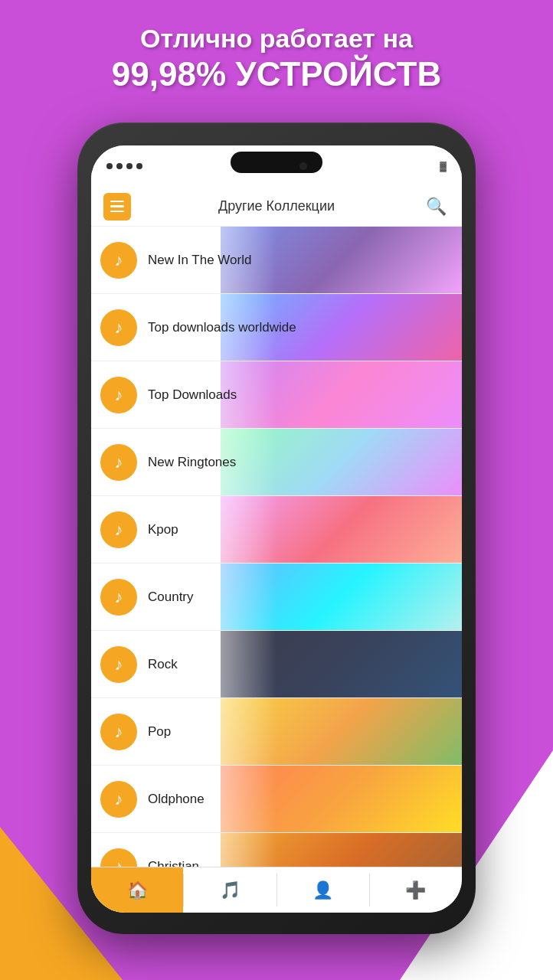 Image resolution: width=553 pixels, height=980 pixels. I want to click on list-item: ♪ New Ringtones, so click(276, 462).